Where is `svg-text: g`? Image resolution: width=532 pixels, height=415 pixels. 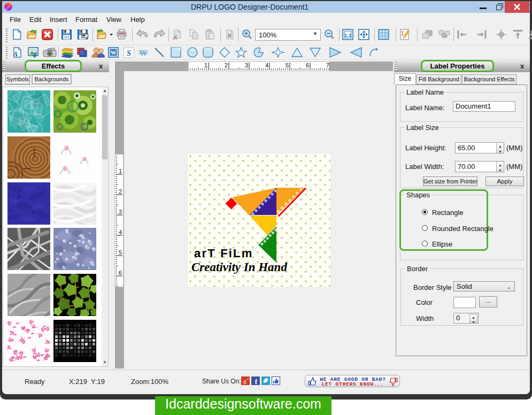 svg-text: g is located at coordinates (245, 381).